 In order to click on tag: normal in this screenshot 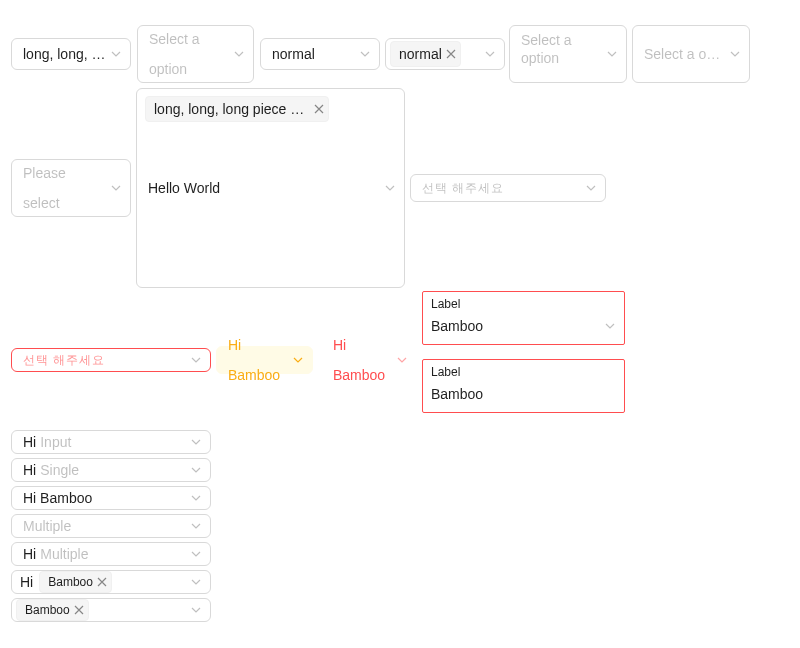, I will do `click(426, 54)`.